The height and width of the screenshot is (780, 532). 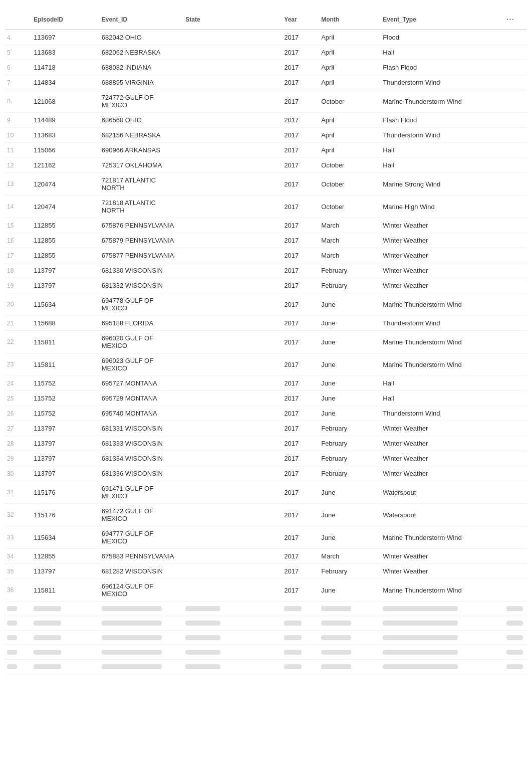 I want to click on table-row: 33 115634 694777 GULF OF MEXICO 2017 Jun…, so click(x=266, y=537).